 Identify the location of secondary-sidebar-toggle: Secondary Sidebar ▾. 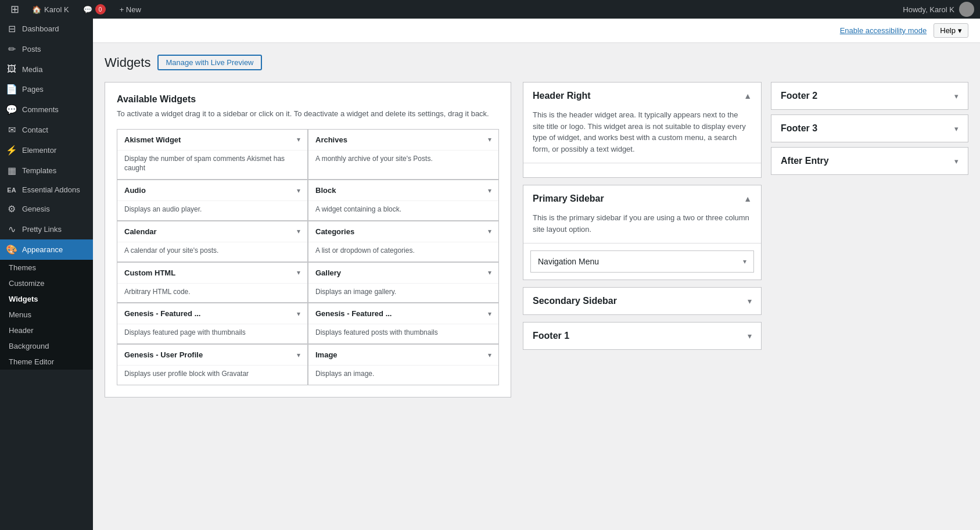
(642, 301).